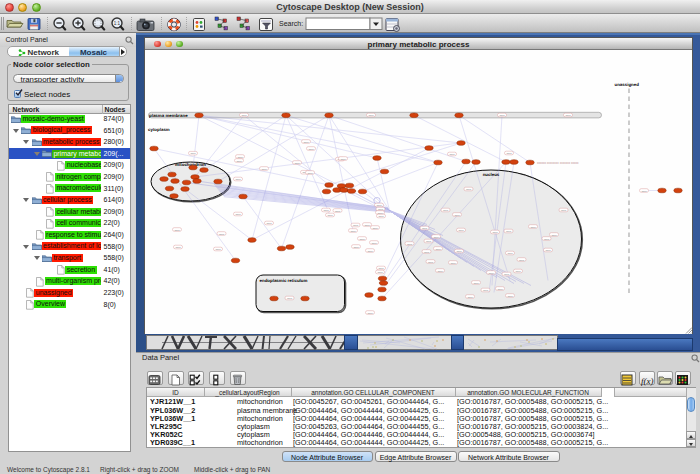  Describe the element at coordinates (159, 130) in the screenshot. I see `svg-text: cytoplasm` at that location.